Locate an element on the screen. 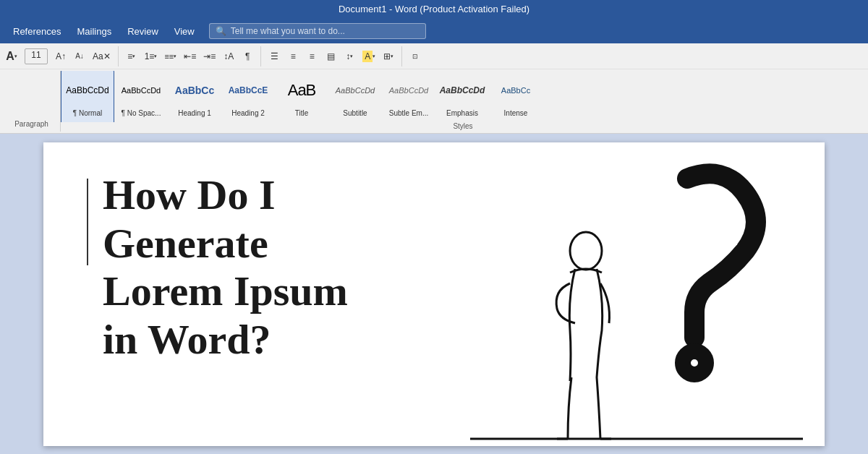 The image size is (868, 454). style-label-heading2: Heading 2 is located at coordinates (248, 113).